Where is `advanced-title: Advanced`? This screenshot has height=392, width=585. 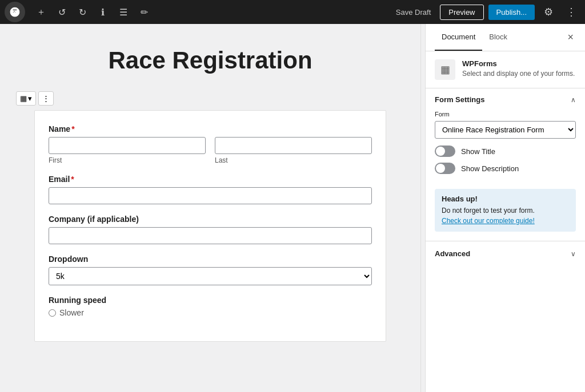 advanced-title: Advanced is located at coordinates (452, 253).